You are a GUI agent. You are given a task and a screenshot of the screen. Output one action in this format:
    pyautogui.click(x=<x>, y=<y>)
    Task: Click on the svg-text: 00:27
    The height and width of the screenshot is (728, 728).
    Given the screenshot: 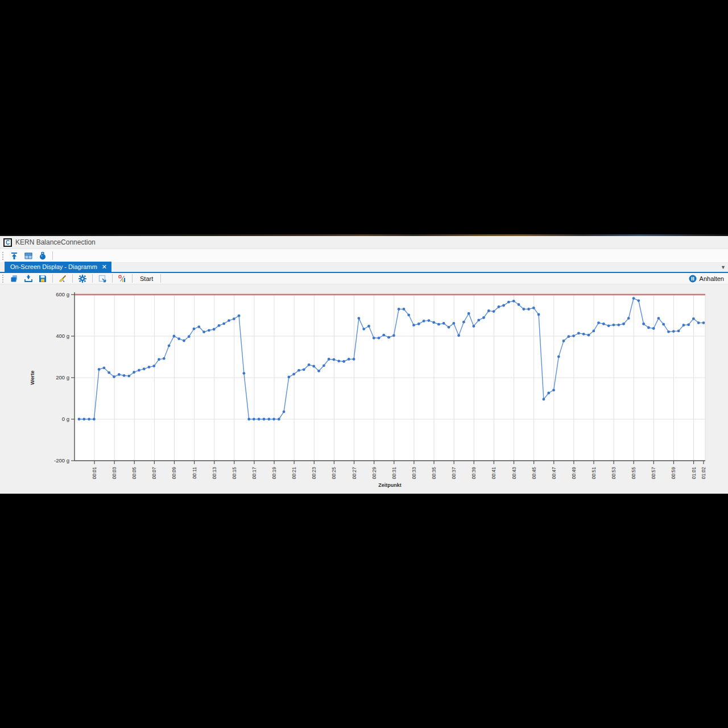 What is the action you would take?
    pyautogui.click(x=354, y=473)
    